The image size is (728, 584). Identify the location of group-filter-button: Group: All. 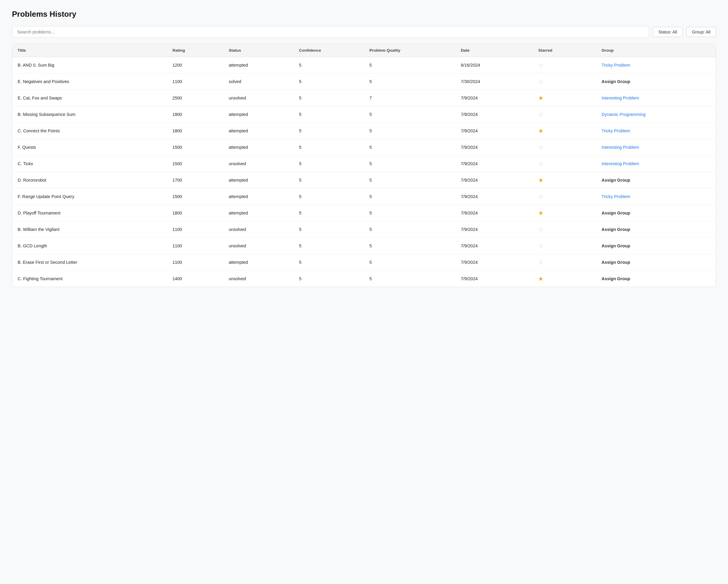
(701, 32).